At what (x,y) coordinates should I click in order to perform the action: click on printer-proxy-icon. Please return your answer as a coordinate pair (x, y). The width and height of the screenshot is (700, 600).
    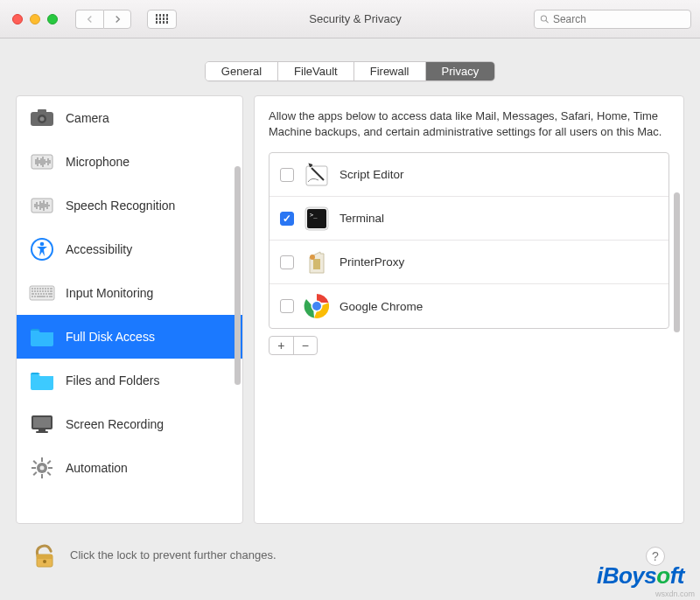
    Looking at the image, I should click on (317, 262).